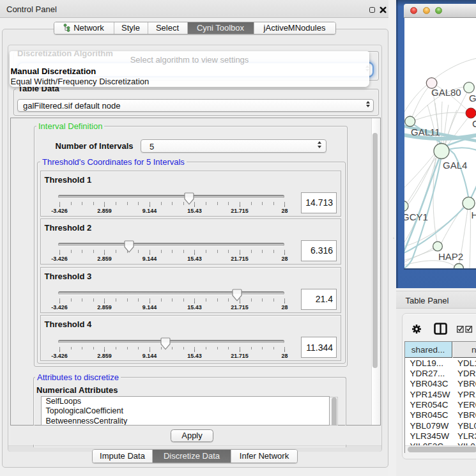 The height and width of the screenshot is (476, 476). Describe the element at coordinates (446, 92) in the screenshot. I see `svg-text: GAL80` at that location.